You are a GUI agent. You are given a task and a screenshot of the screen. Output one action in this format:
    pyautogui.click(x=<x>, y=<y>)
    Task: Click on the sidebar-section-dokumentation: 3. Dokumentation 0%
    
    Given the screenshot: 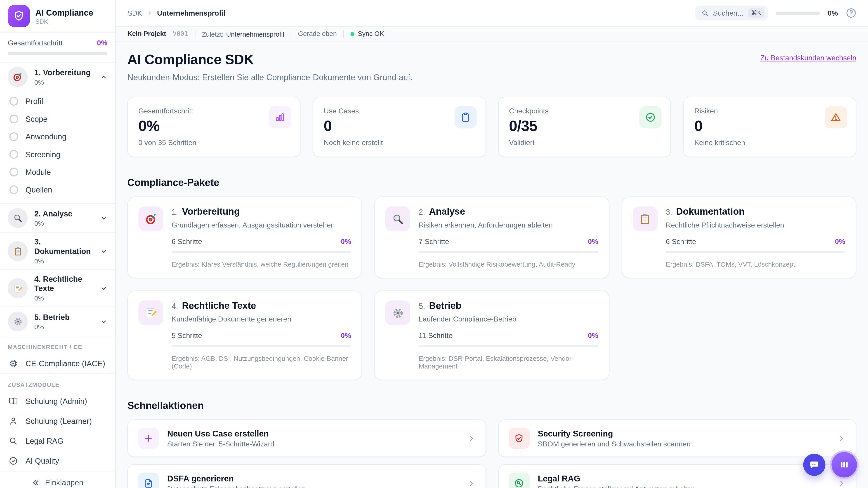 What is the action you would take?
    pyautogui.click(x=57, y=252)
    